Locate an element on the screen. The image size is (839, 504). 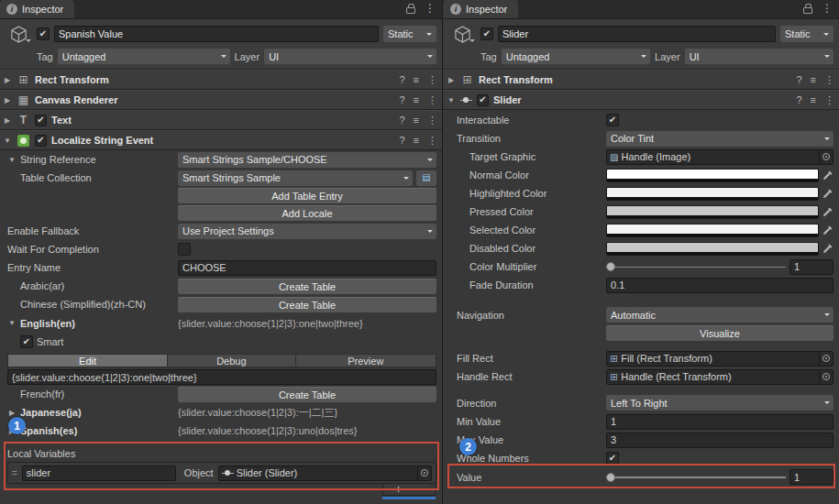
navigation-dropdown: Automatic is located at coordinates (720, 315).